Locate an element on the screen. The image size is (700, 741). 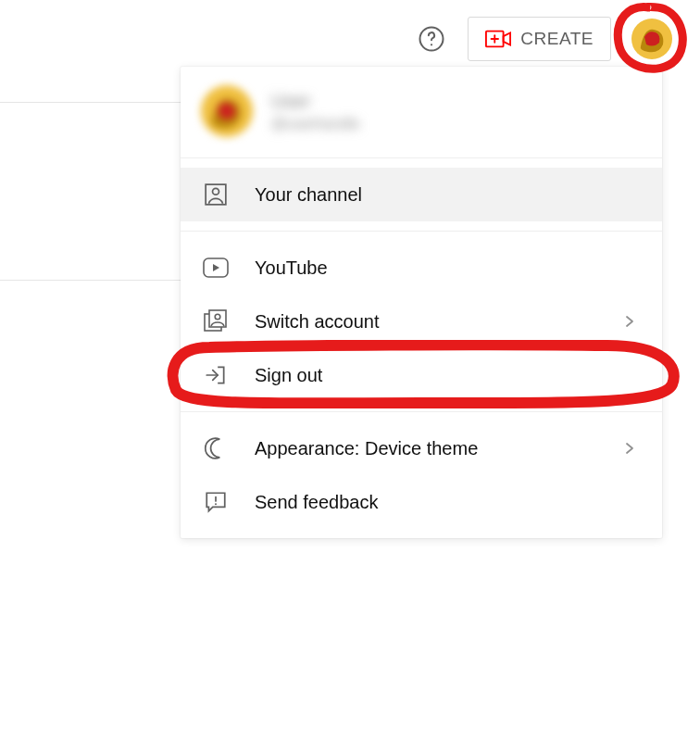
menu-label: Send feedback is located at coordinates (447, 502).